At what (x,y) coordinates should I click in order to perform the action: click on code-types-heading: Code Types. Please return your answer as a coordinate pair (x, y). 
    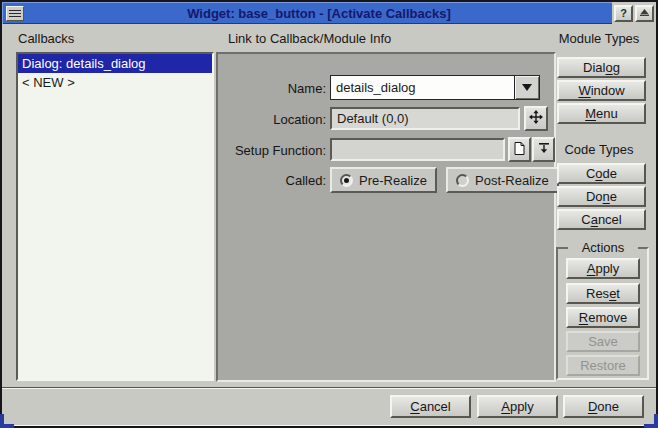
    Looking at the image, I should click on (599, 150).